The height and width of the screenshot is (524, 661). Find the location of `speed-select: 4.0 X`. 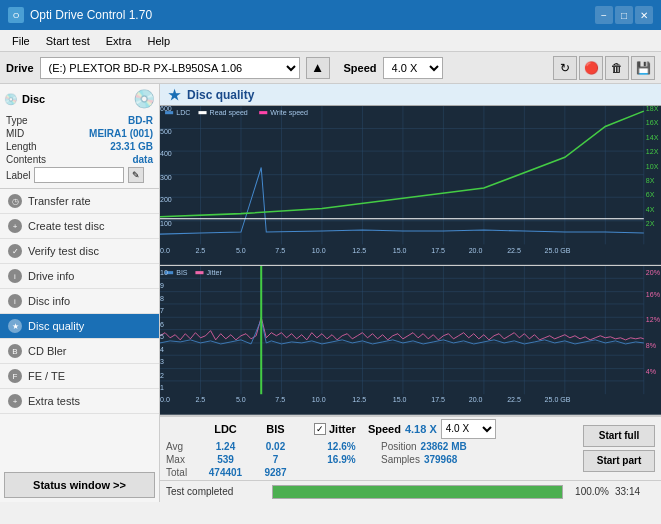

speed-select: 4.0 X is located at coordinates (413, 68).